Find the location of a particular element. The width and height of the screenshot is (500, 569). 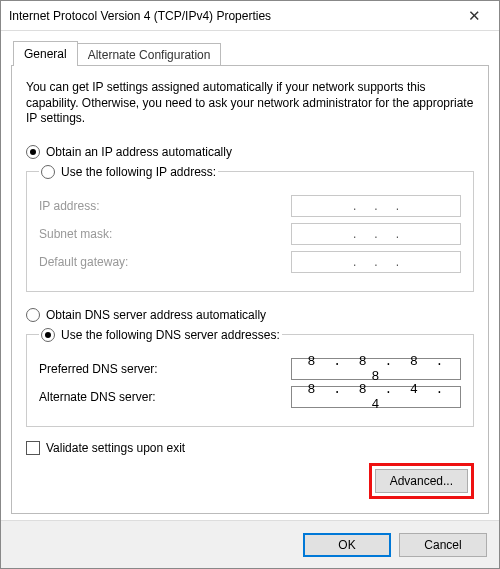

advanced-highlight: Advanced... is located at coordinates (422, 481).